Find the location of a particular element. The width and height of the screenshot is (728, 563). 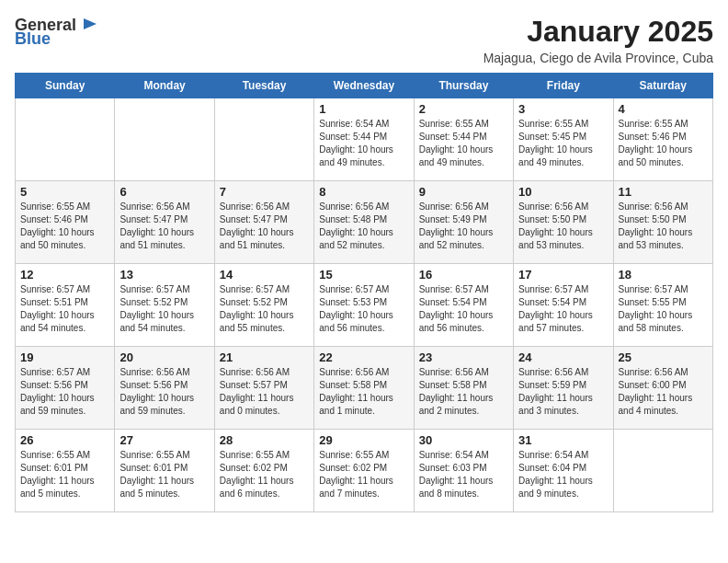

calendar-cell: 18Sunrise: 6:57 AM Sunset: 5:55 PM Dayli… is located at coordinates (663, 305).